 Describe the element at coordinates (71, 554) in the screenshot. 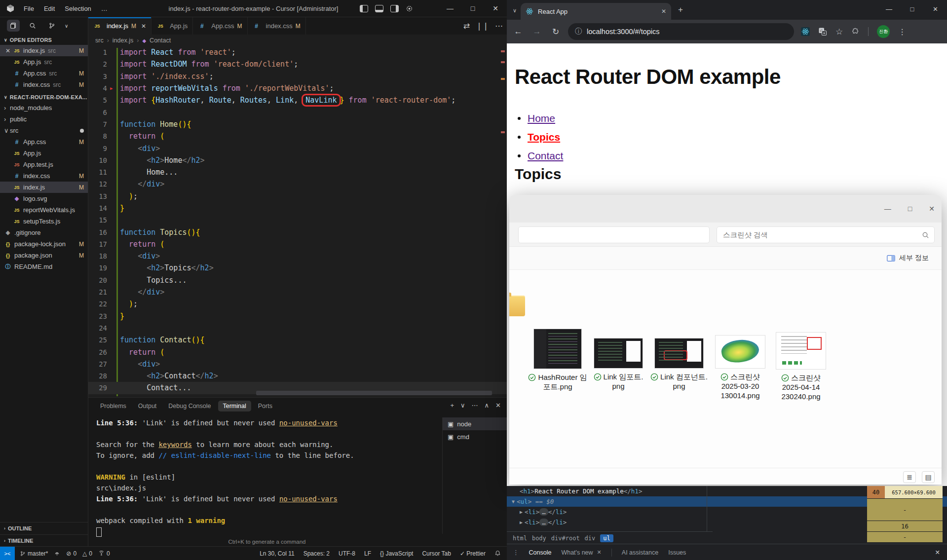

I see `error-count: ⊘ 0` at that location.